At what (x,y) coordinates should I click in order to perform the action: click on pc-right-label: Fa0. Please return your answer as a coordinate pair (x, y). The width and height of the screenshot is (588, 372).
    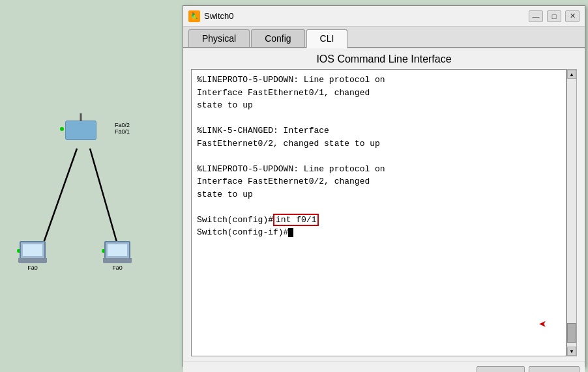
    Looking at the image, I should click on (117, 268).